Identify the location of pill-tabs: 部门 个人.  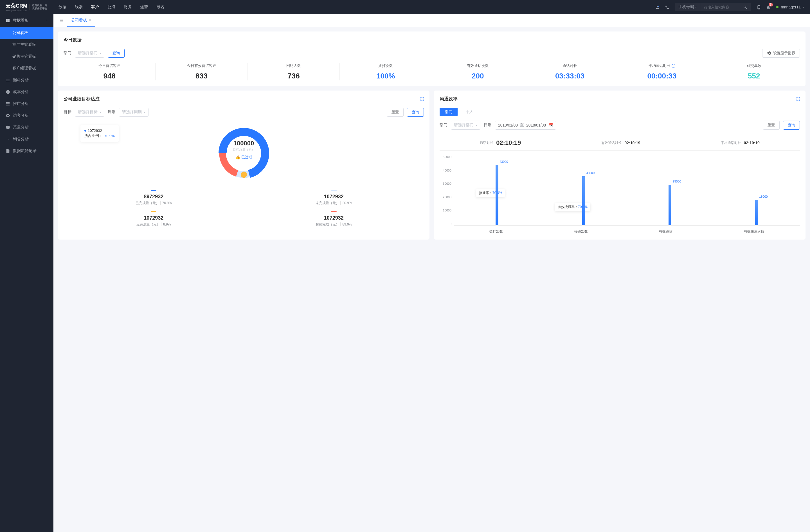
(620, 112).